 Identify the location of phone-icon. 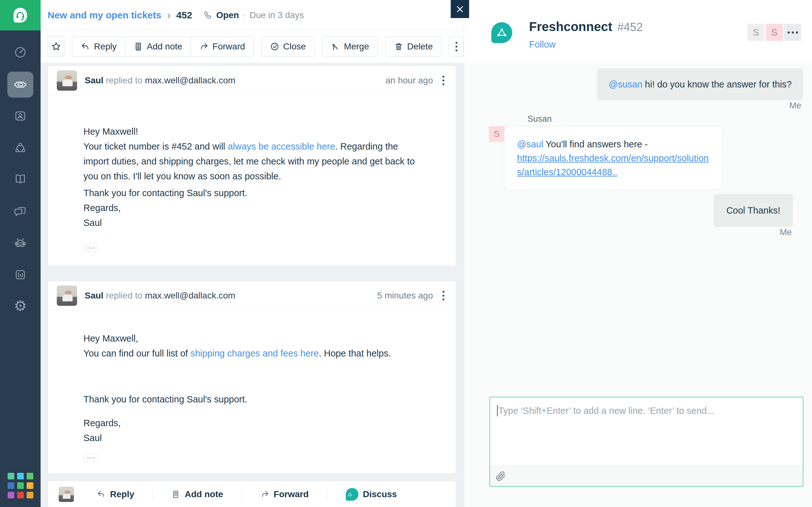
(208, 15).